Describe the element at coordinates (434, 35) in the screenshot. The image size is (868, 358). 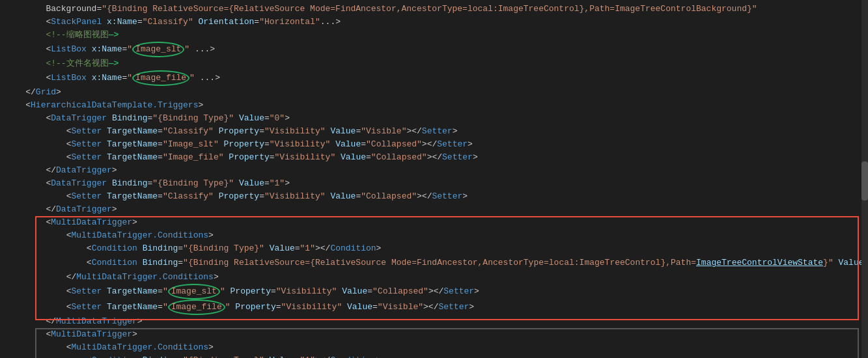
I see `code-line-3: <!--缩略图视图—>` at that location.